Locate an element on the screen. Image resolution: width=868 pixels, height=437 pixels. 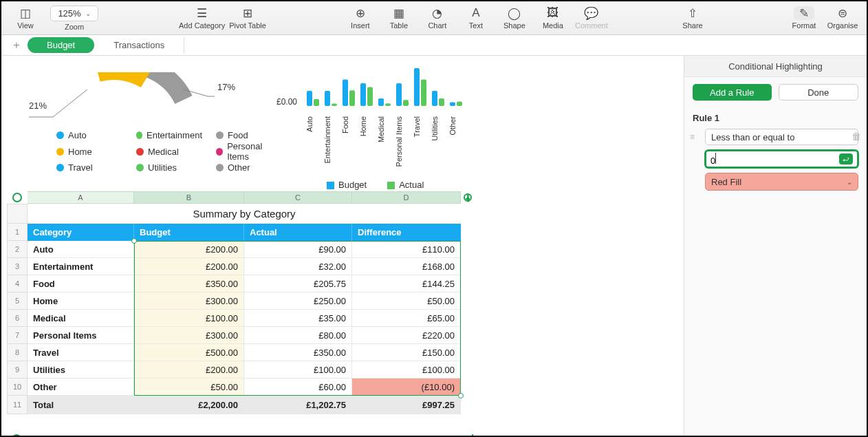
share-button: ⇧Share is located at coordinates (693, 18).